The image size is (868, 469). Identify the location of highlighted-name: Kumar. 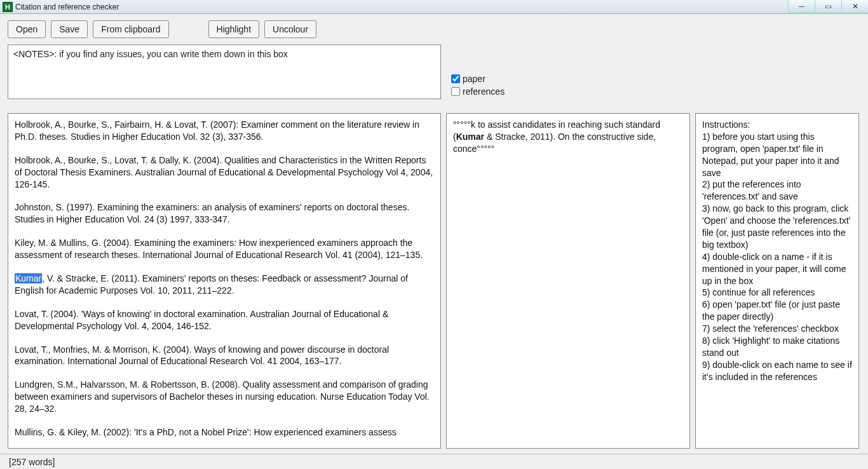
(28, 278).